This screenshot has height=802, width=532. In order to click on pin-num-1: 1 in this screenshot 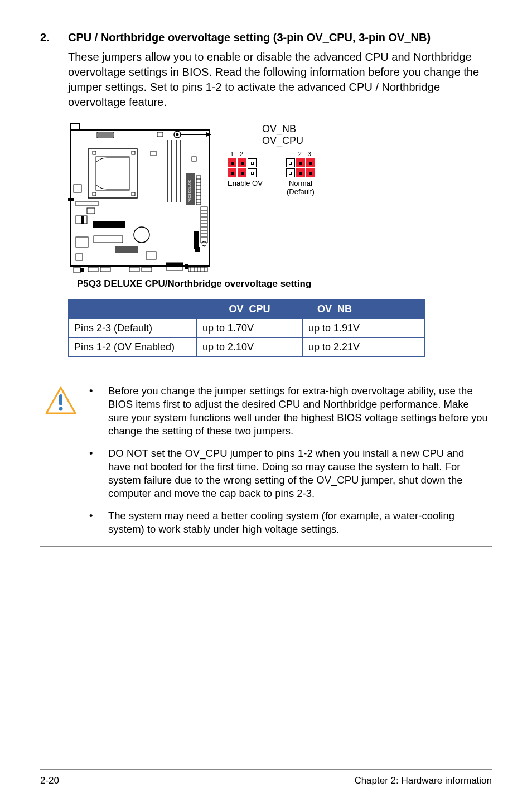, I will do `click(232, 154)`.